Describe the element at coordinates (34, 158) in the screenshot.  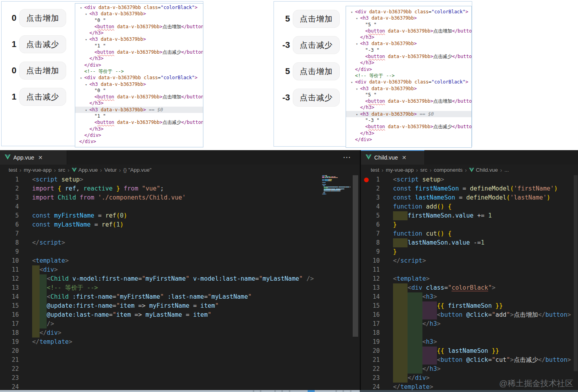
I see `tab-app-vue: App.vue ✕` at that location.